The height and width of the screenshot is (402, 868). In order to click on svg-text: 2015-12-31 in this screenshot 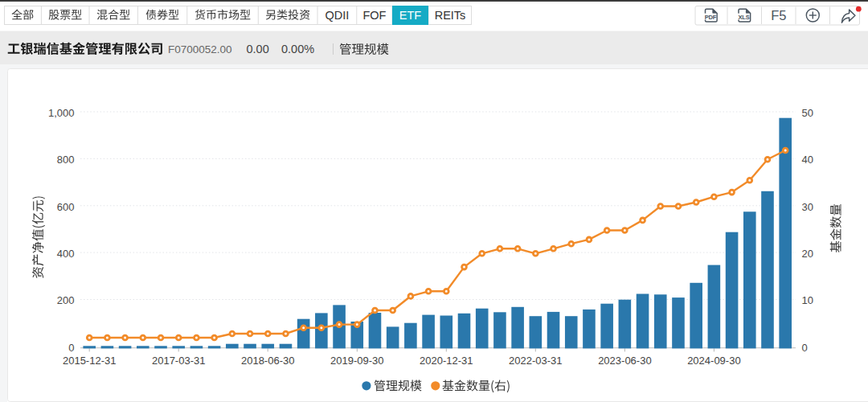, I will do `click(90, 360)`.